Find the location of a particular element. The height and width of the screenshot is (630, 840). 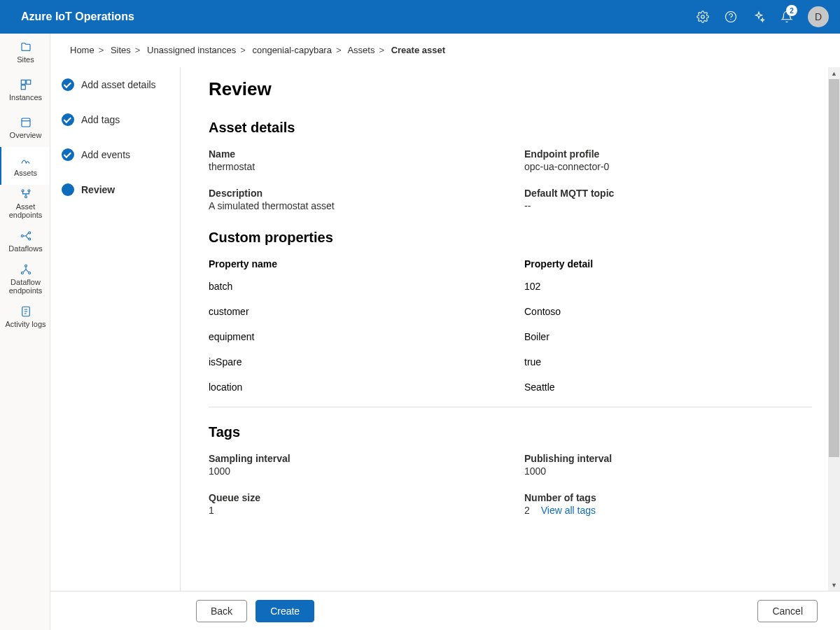

prop-name: isSpare is located at coordinates (353, 362).